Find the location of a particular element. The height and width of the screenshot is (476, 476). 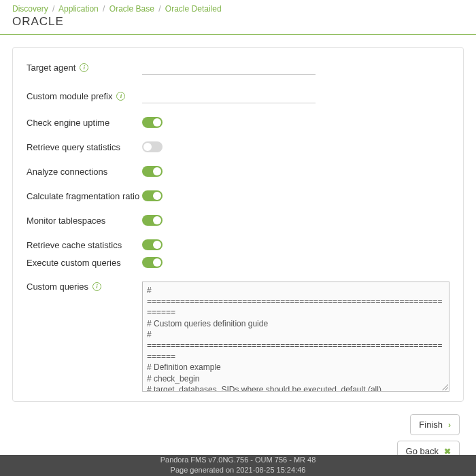

row-target-agent: Target agent i is located at coordinates (238, 67).